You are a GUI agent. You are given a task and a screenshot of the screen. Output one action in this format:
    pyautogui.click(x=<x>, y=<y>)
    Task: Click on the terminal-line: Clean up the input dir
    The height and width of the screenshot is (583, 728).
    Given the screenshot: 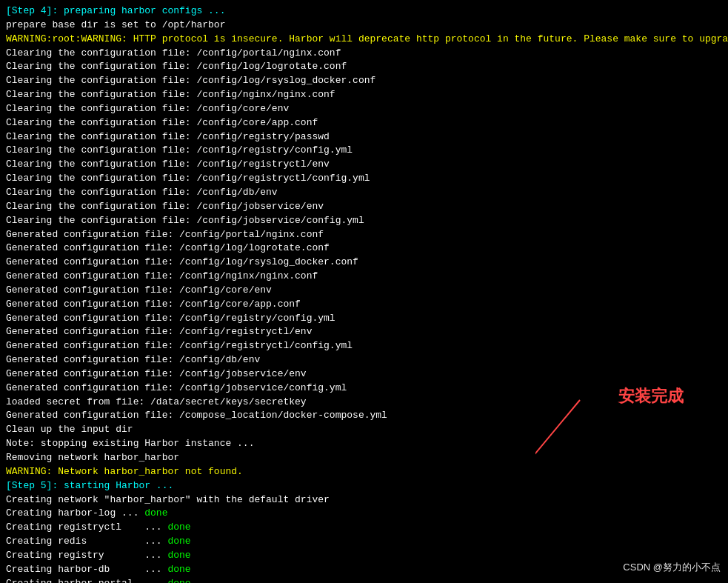 What is the action you would take?
    pyautogui.click(x=364, y=430)
    